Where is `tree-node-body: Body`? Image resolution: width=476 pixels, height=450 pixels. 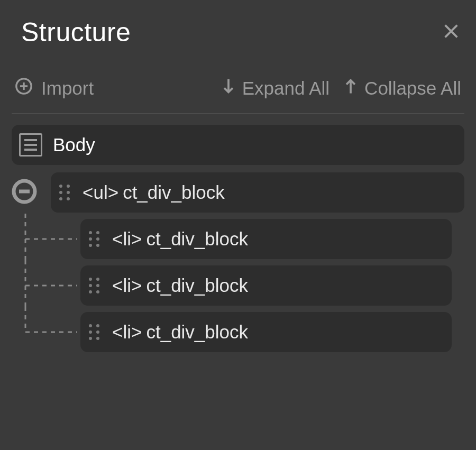
tree-node-body: Body is located at coordinates (238, 145).